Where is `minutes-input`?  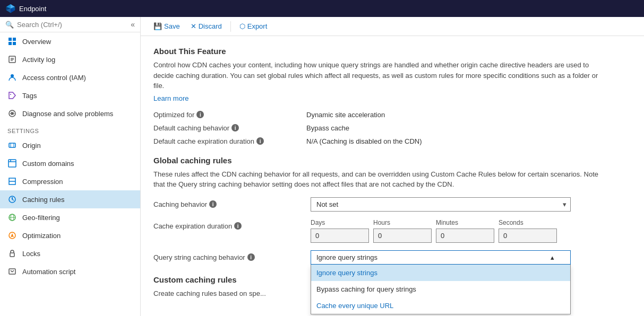 minutes-input is located at coordinates (465, 235).